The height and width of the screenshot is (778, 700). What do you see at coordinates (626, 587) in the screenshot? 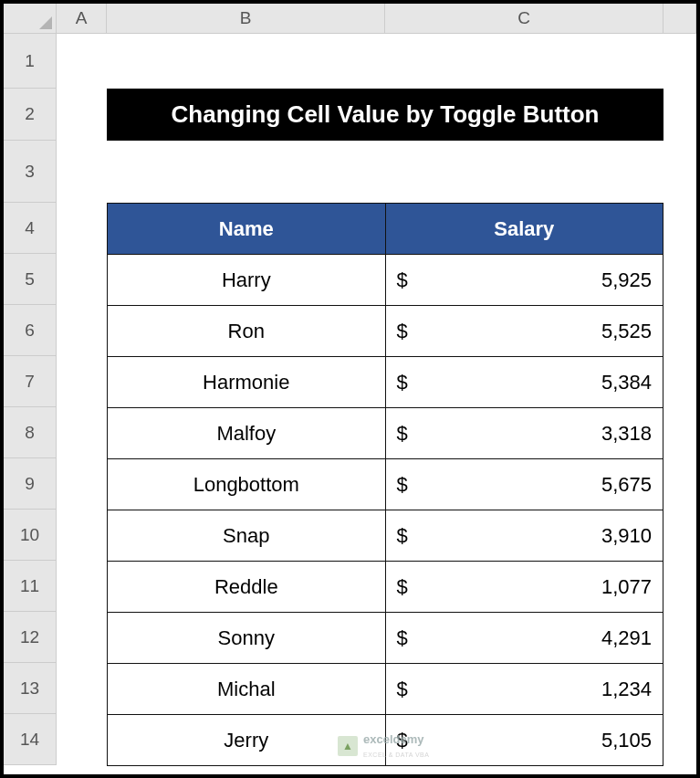
I see `salary-value: 1,077` at bounding box center [626, 587].